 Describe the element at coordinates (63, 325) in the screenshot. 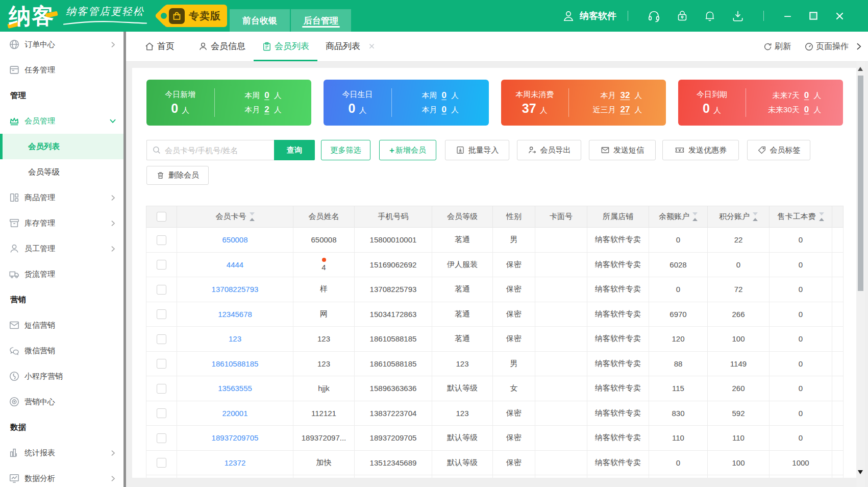

I see `sidebar-item-sms-marketing: 短信营销` at that location.